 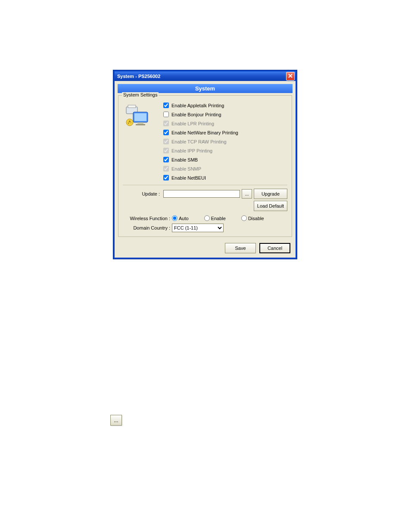 I want to click on group-legend: System Settings, so click(x=140, y=95).